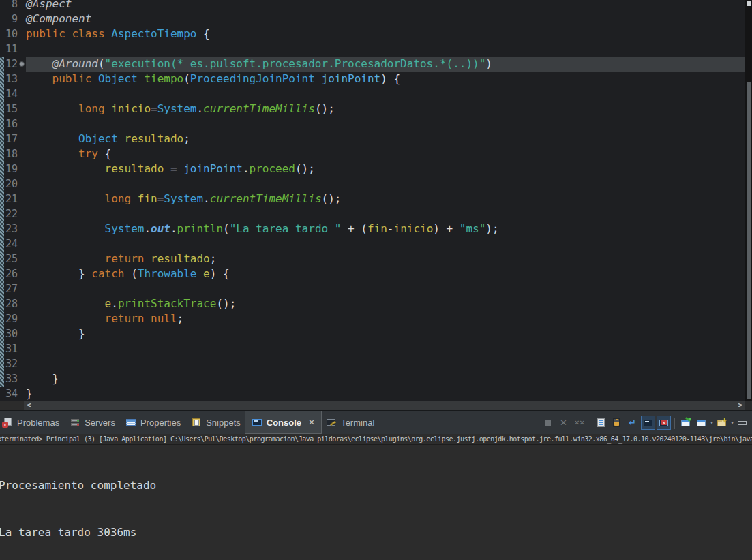  What do you see at coordinates (372, 19) in the screenshot?
I see `code-line: 9@Component` at bounding box center [372, 19].